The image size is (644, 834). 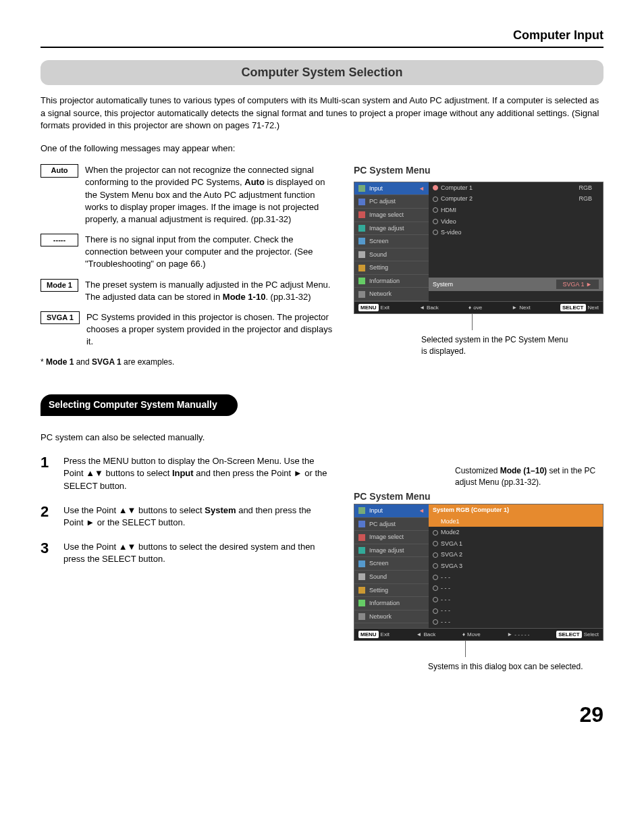 What do you see at coordinates (187, 515) in the screenshot?
I see `step-row: 2Use the Point ▲▼ buttons to select Syst…` at bounding box center [187, 515].